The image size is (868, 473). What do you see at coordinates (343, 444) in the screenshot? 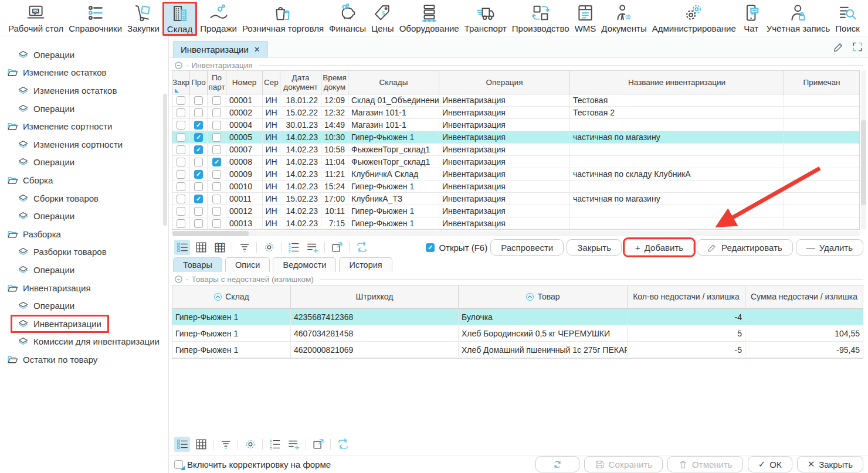
I see `reload-icon` at bounding box center [343, 444].